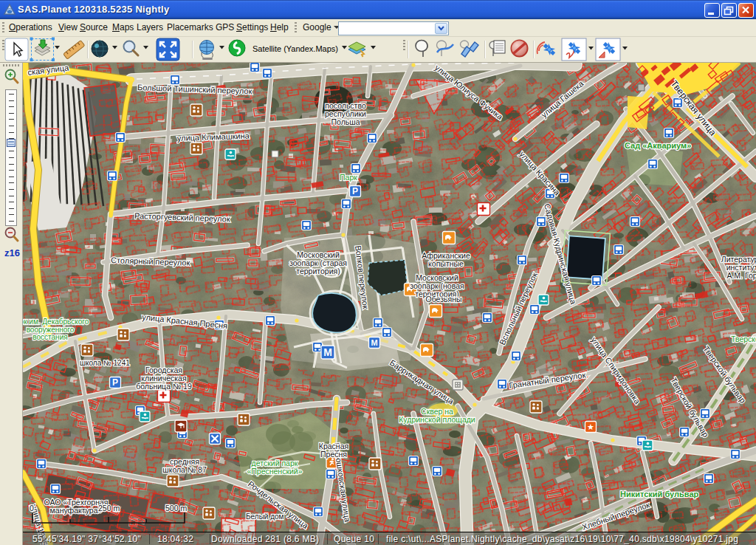 Image resolution: width=756 pixels, height=545 pixels. What do you see at coordinates (444, 299) in the screenshot?
I see `svg-text: Обезьяны` at bounding box center [444, 299].